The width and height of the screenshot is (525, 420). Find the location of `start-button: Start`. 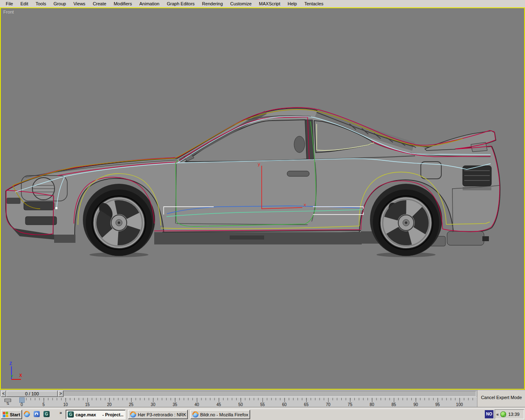

start-button: Start is located at coordinates (11, 414).